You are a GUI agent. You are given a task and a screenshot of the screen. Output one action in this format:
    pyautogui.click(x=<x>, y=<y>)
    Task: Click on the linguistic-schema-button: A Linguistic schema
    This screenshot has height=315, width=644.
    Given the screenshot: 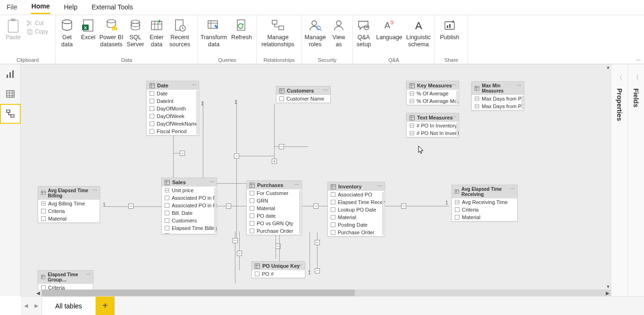 What is the action you would take?
    pyautogui.click(x=418, y=34)
    